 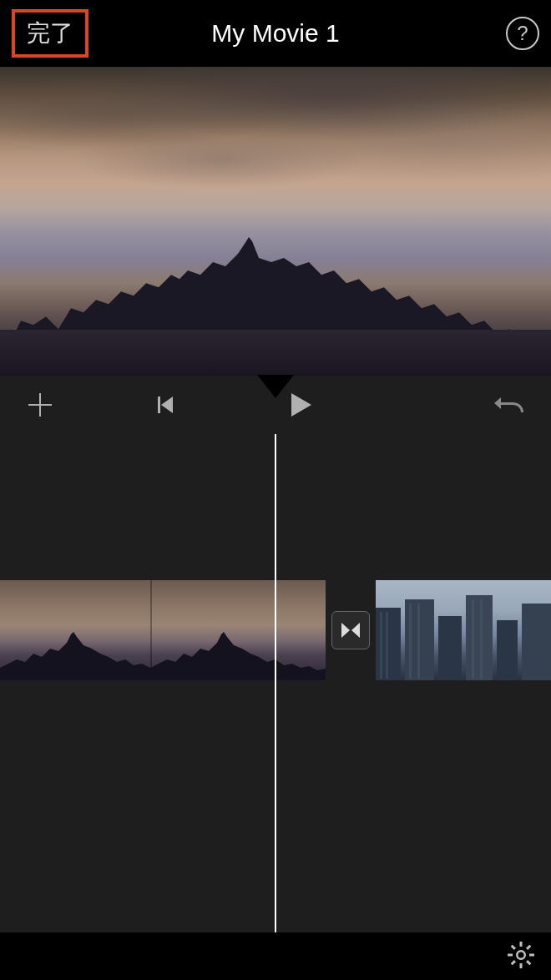 I want to click on undo-button, so click(x=509, y=405).